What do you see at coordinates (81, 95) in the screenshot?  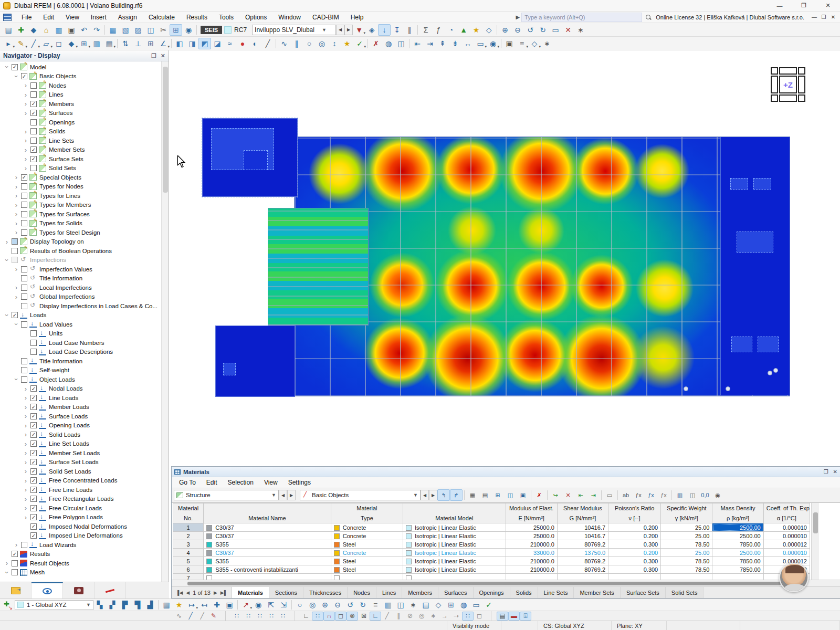 I see `tree-item: Lines` at bounding box center [81, 95].